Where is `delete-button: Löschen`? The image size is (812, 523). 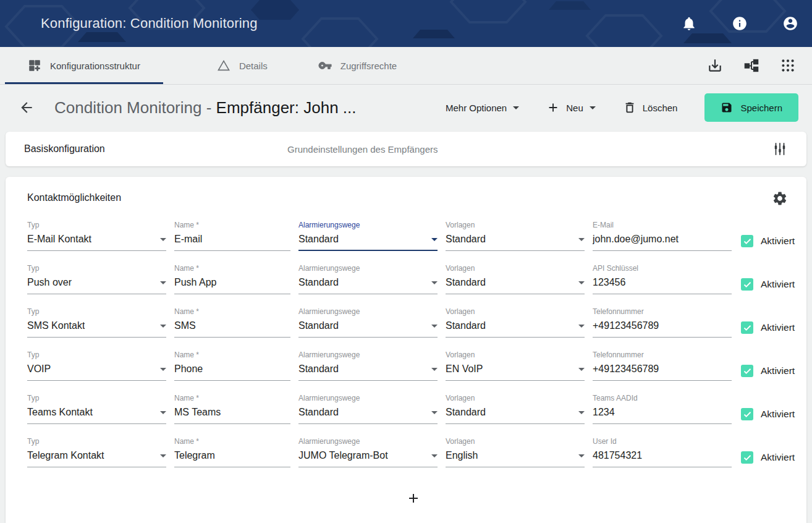
delete-button: Löschen is located at coordinates (650, 108).